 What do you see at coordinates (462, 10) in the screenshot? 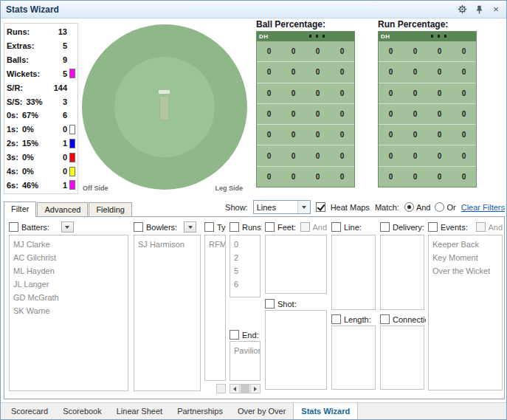
I see `settings-gear-icon` at bounding box center [462, 10].